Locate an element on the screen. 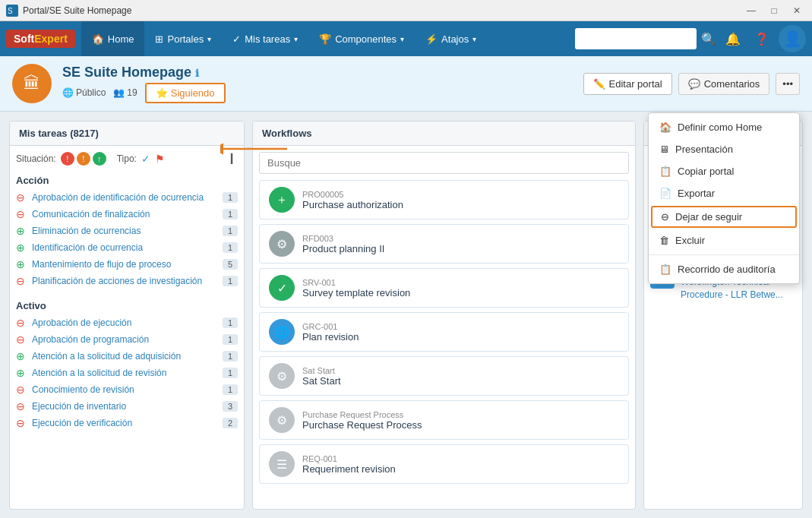 The image size is (812, 518). dropdown-item-copiar: 📋 Copiar portal is located at coordinates (724, 172).